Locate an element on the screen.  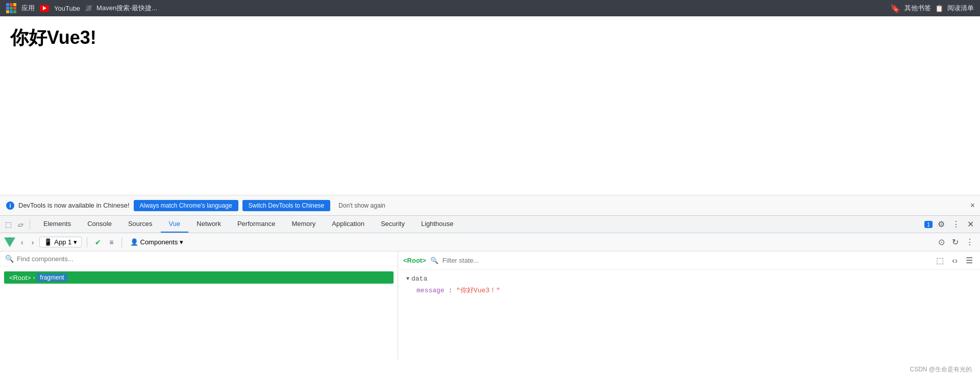
right-header-icons: ⬚ ‹› ☰ is located at coordinates (954, 260).